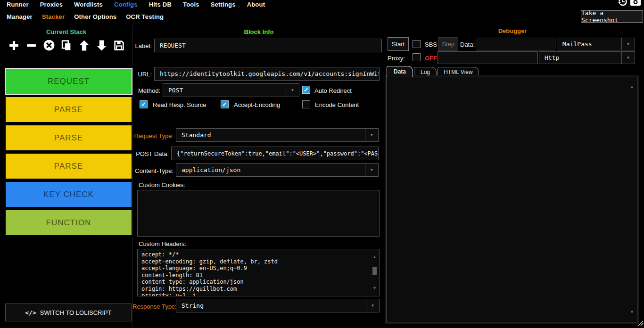 The height and width of the screenshot is (328, 644). What do you see at coordinates (337, 105) in the screenshot?
I see `encode-content-label: Encode Content` at bounding box center [337, 105].